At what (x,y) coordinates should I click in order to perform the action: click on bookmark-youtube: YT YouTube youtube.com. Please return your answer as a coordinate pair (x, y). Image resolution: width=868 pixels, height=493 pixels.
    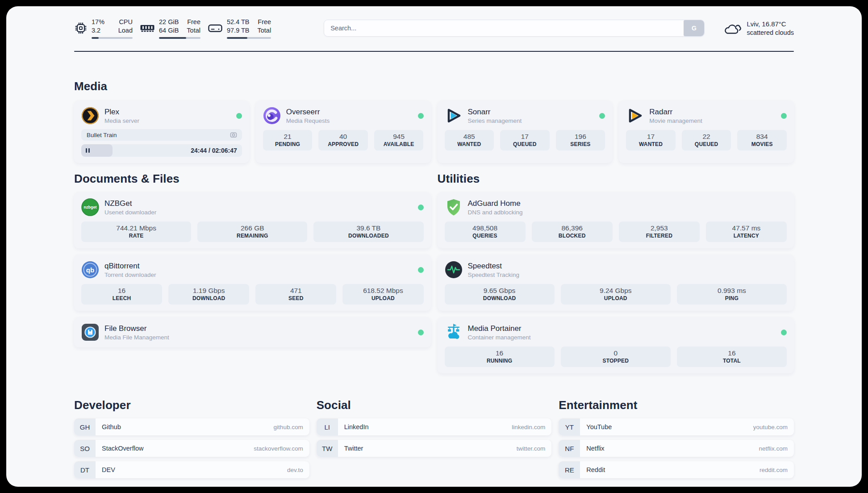
    Looking at the image, I should click on (676, 427).